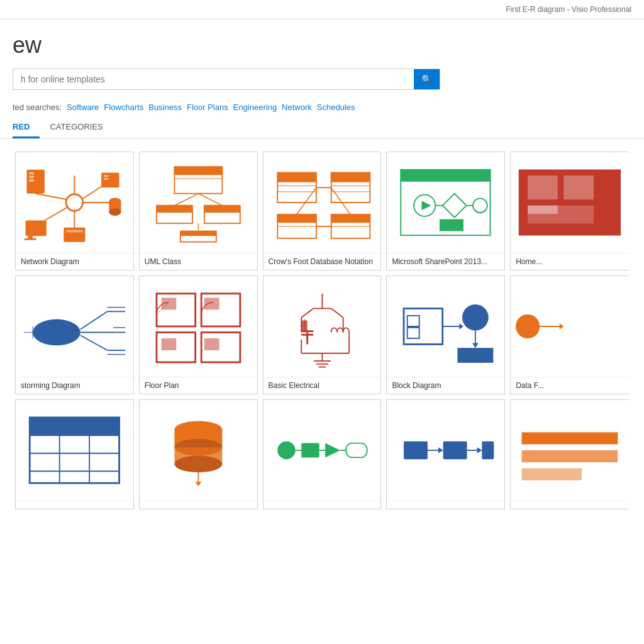 This screenshot has width=644, height=644. What do you see at coordinates (83, 107) in the screenshot?
I see `suggested-software: Software` at bounding box center [83, 107].